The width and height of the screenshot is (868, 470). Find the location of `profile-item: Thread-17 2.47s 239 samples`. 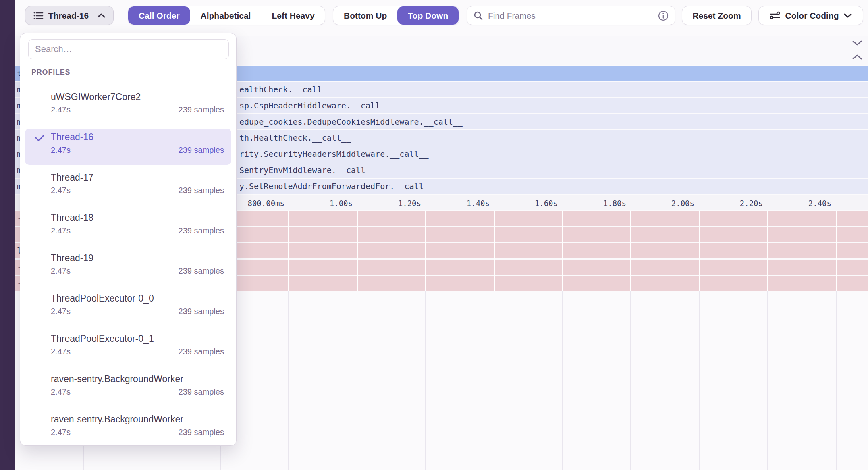

profile-item: Thread-17 2.47s 239 samples is located at coordinates (128, 187).